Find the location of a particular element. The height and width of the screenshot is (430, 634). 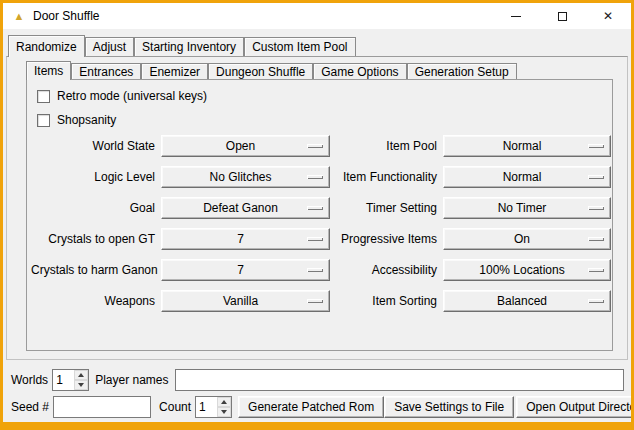

accessibility-label: Accessibility is located at coordinates (386, 270).